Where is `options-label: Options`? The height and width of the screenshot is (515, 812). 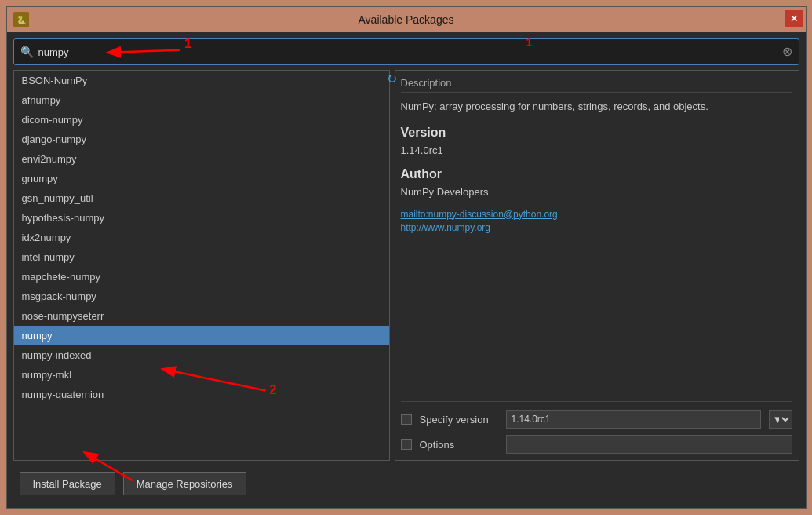
options-label: Options is located at coordinates (459, 444).